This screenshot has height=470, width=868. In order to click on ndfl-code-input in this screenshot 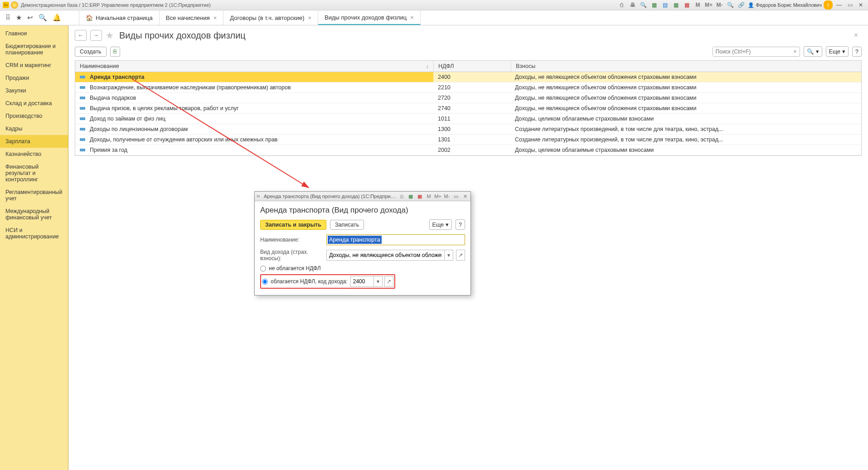, I will do `click(362, 281)`.